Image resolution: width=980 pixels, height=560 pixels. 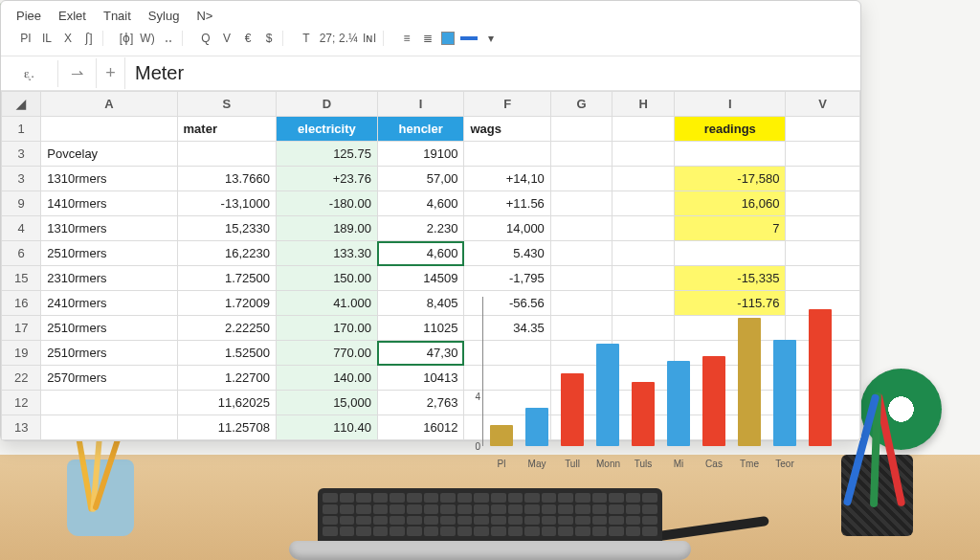 What do you see at coordinates (68, 38) in the screenshot?
I see `toolbar-btn: X` at bounding box center [68, 38].